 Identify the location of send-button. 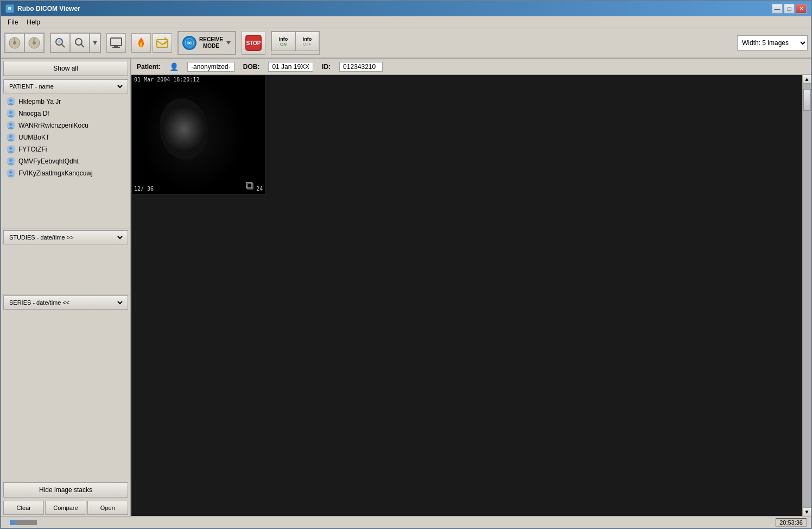
(162, 43).